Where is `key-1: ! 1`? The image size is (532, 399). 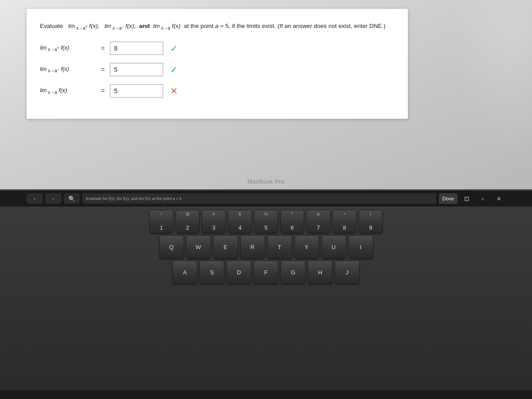
key-1: ! 1 is located at coordinates (161, 222).